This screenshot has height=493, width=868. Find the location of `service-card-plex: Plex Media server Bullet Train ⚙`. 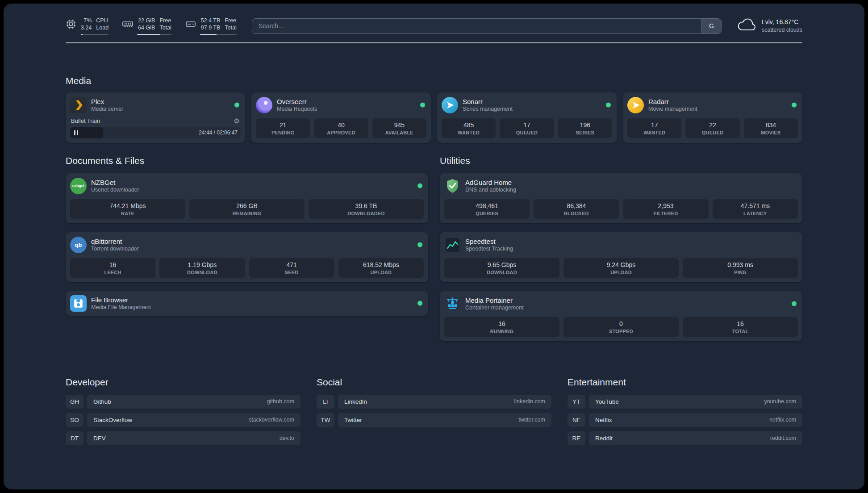

service-card-plex: Plex Media server Bullet Train ⚙ is located at coordinates (155, 118).